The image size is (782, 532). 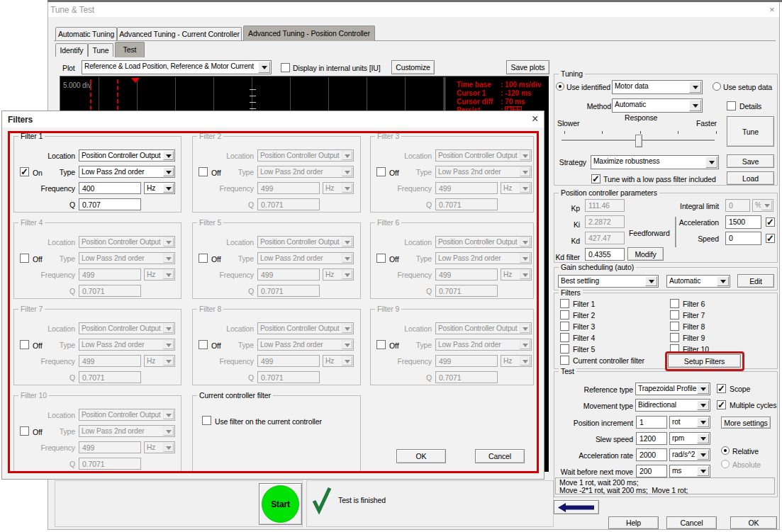 What do you see at coordinates (130, 50) in the screenshot?
I see `tab-test: Test` at bounding box center [130, 50].